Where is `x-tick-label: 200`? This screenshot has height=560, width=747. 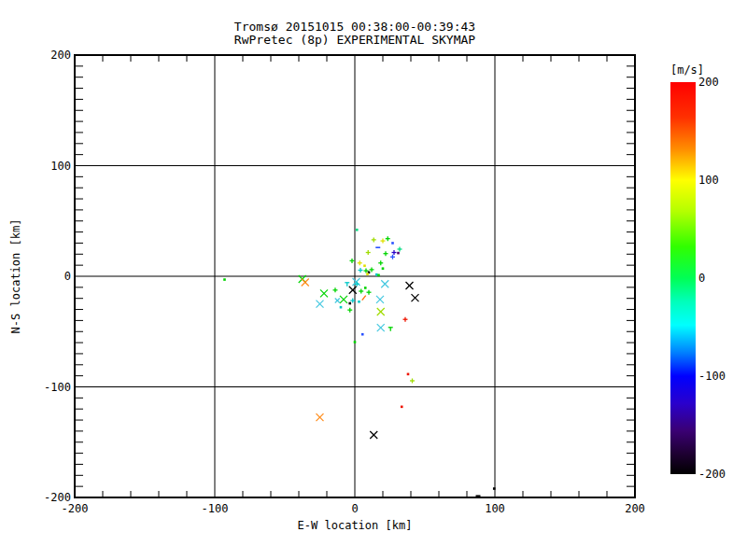 x-tick-label: 200 is located at coordinates (635, 509).